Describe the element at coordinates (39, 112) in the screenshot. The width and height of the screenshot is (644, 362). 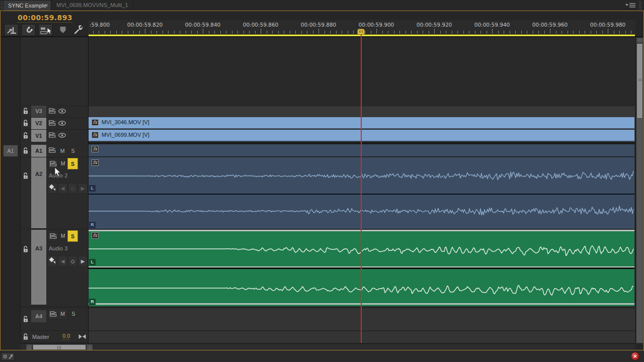
I see `track-badge-v3: V3` at that location.